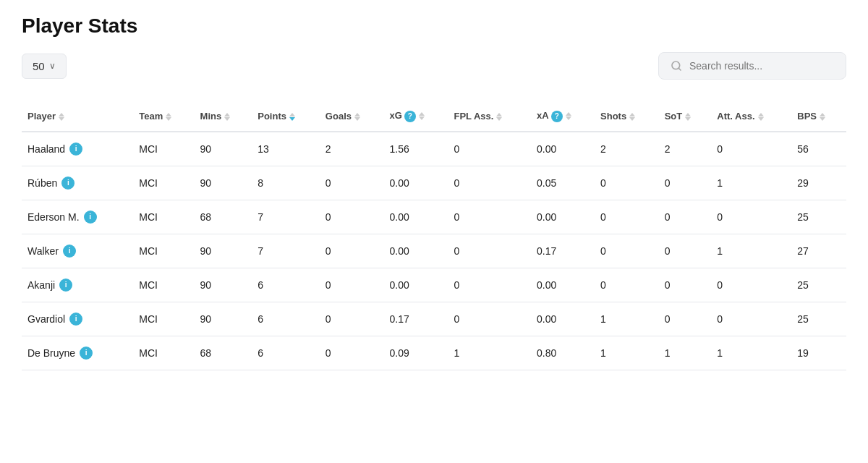 The image size is (868, 463). I want to click on cell-xa-0: 0.00, so click(563, 149).